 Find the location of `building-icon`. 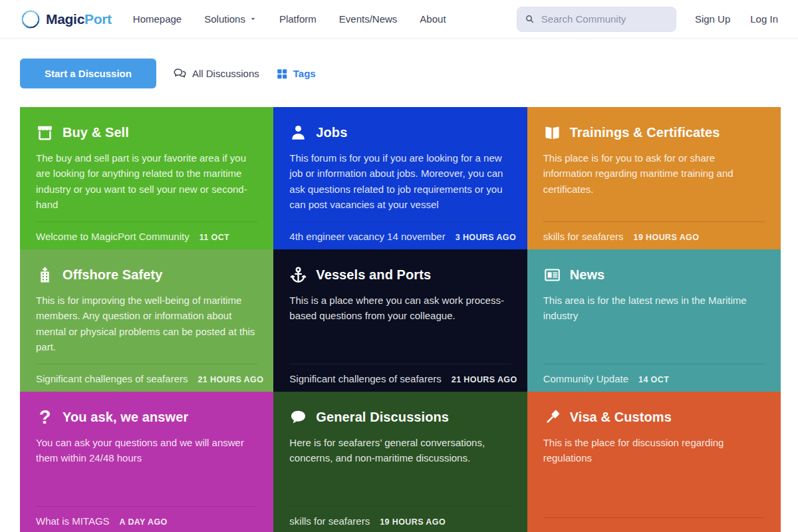

building-icon is located at coordinates (45, 275).